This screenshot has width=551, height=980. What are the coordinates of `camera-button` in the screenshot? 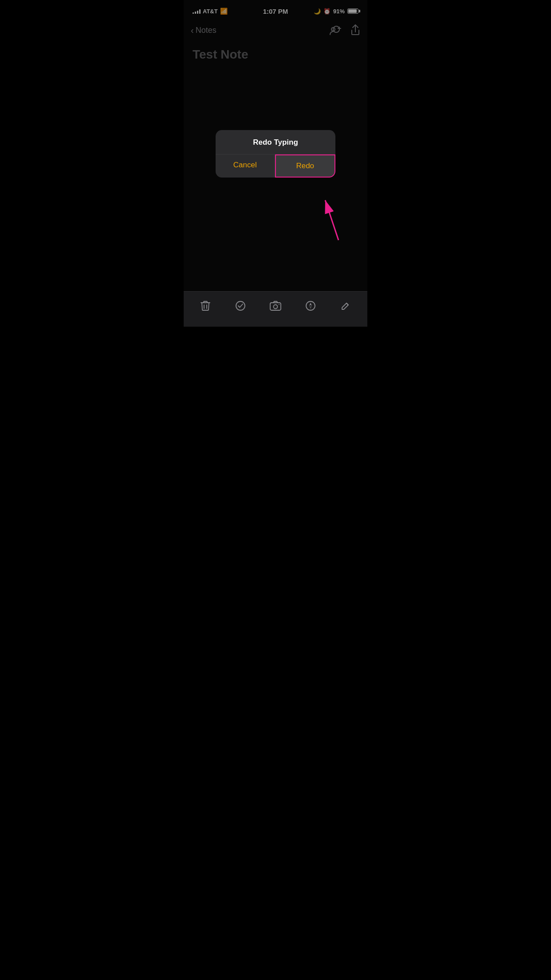 It's located at (276, 306).